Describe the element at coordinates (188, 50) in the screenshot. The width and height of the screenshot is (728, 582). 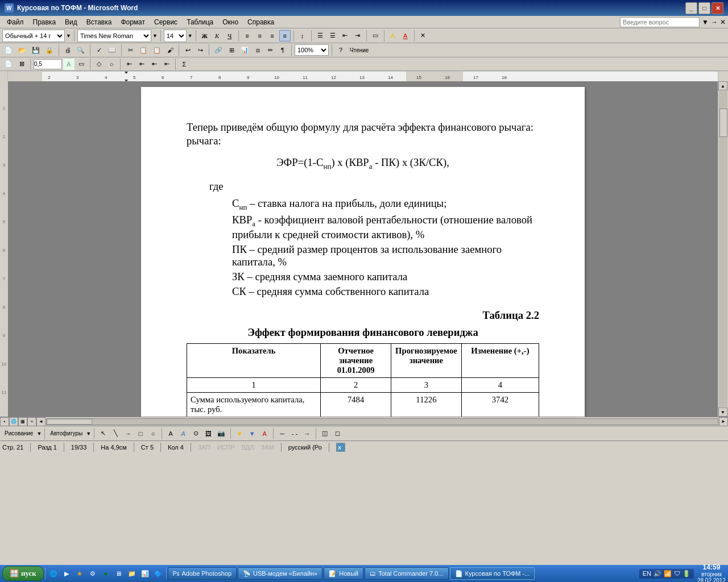
I see `undo-button: ↩` at that location.